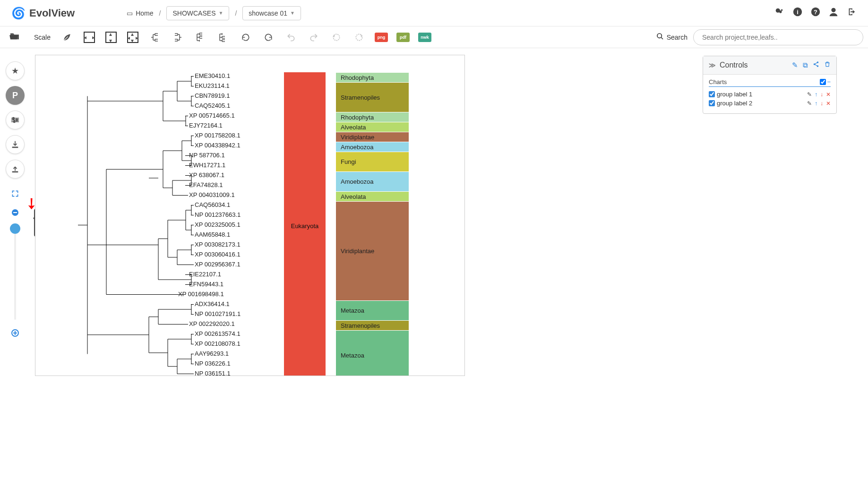  I want to click on tree-style-3-icon, so click(200, 37).